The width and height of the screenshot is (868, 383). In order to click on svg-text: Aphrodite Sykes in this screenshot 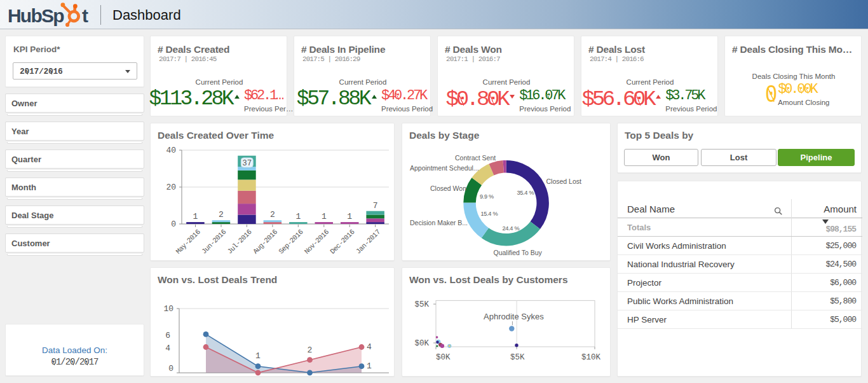, I will do `click(513, 317)`.